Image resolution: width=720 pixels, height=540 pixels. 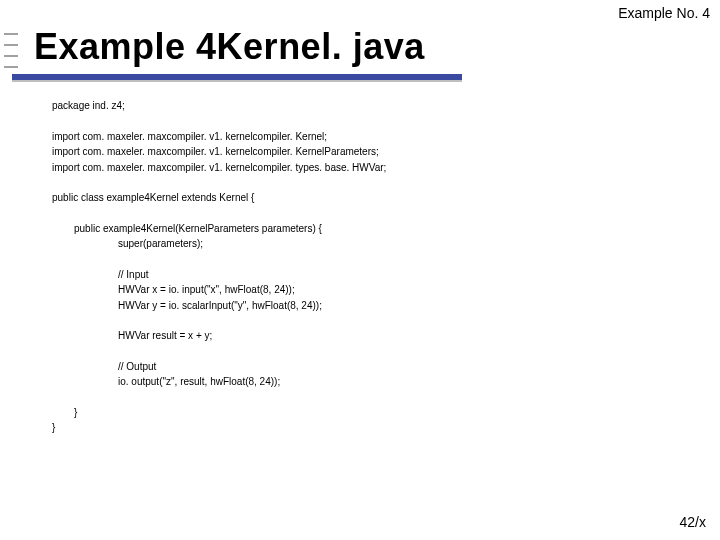 What do you see at coordinates (352, 198) in the screenshot?
I see `code-line: public class example4Kernel extends Kern…` at bounding box center [352, 198].